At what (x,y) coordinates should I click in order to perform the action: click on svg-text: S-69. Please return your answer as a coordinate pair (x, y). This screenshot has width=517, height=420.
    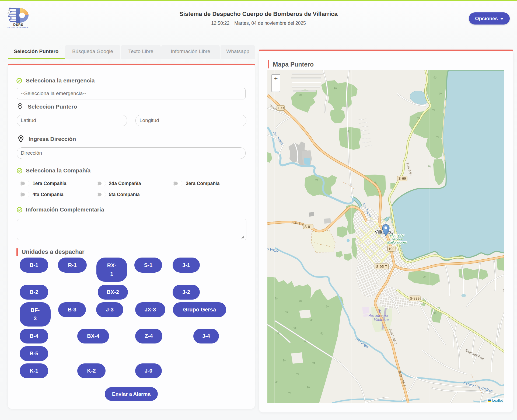
    Looking at the image, I should click on (402, 178).